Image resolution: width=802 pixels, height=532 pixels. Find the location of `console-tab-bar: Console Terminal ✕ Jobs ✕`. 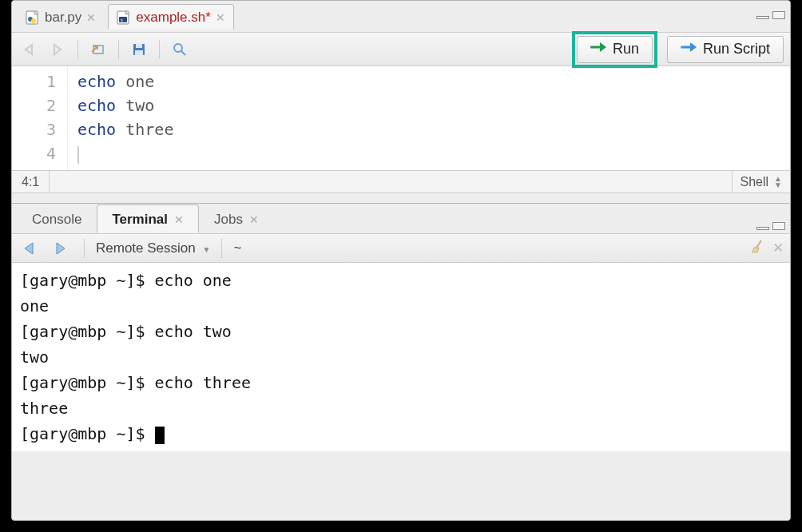

console-tab-bar: Console Terminal ✕ Jobs ✕ is located at coordinates (401, 219).